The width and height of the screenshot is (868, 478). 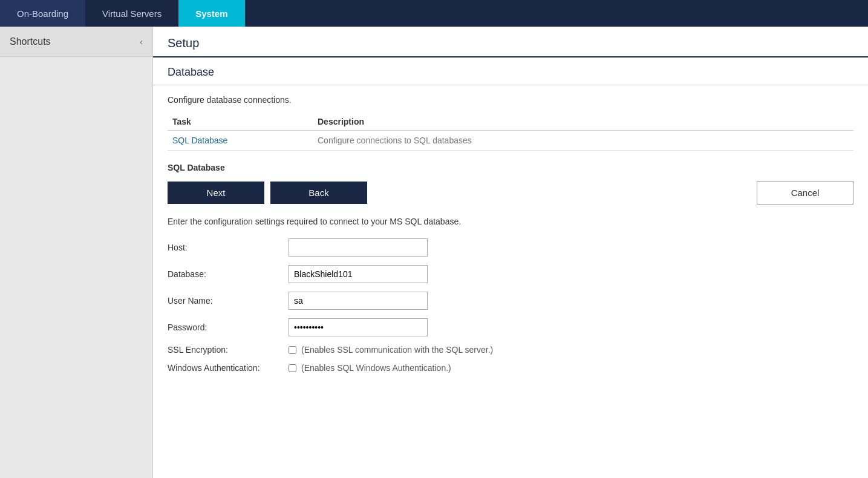 What do you see at coordinates (370, 368) in the screenshot?
I see `windows-auth-checkbox-group: (Enables SQL Windows Authentication.)` at bounding box center [370, 368].